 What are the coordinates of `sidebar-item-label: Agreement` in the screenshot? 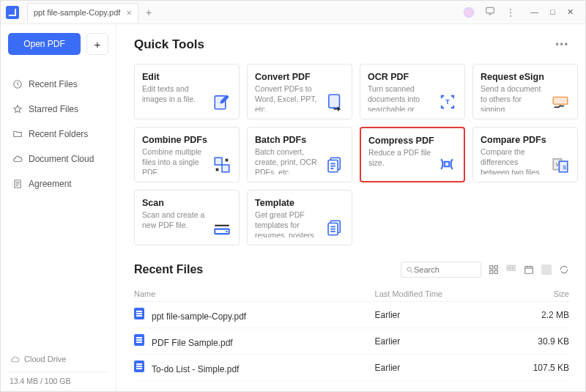 It's located at (50, 184).